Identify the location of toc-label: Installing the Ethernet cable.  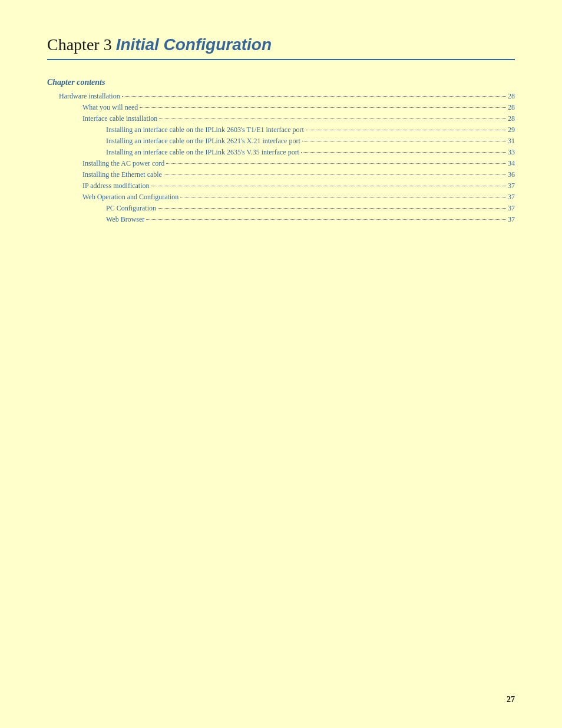
(123, 174).